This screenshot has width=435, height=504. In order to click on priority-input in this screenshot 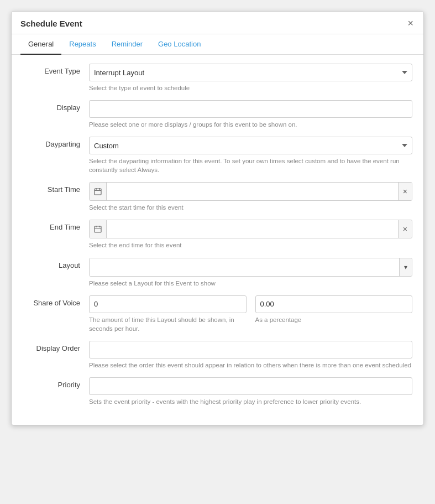, I will do `click(251, 386)`.